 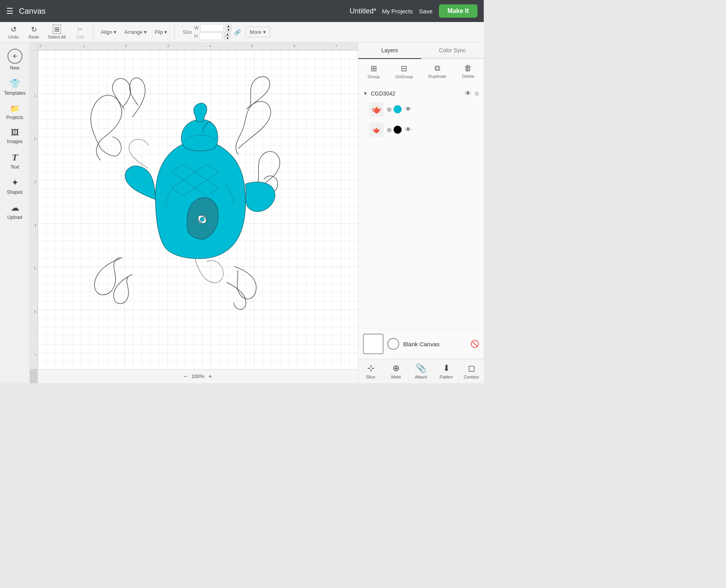 What do you see at coordinates (35, 268) in the screenshot?
I see `ruler-v-5: 5` at bounding box center [35, 268].